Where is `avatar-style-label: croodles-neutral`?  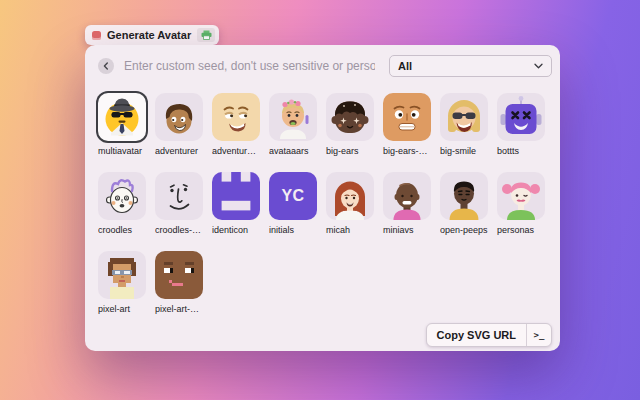 avatar-style-label: croodles-neutral is located at coordinates (179, 230).